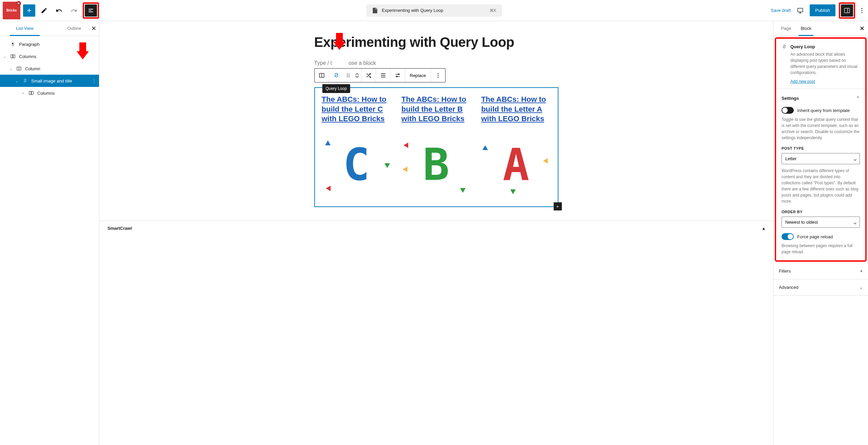 The image size is (868, 445). I want to click on tab-page: Page, so click(786, 29).